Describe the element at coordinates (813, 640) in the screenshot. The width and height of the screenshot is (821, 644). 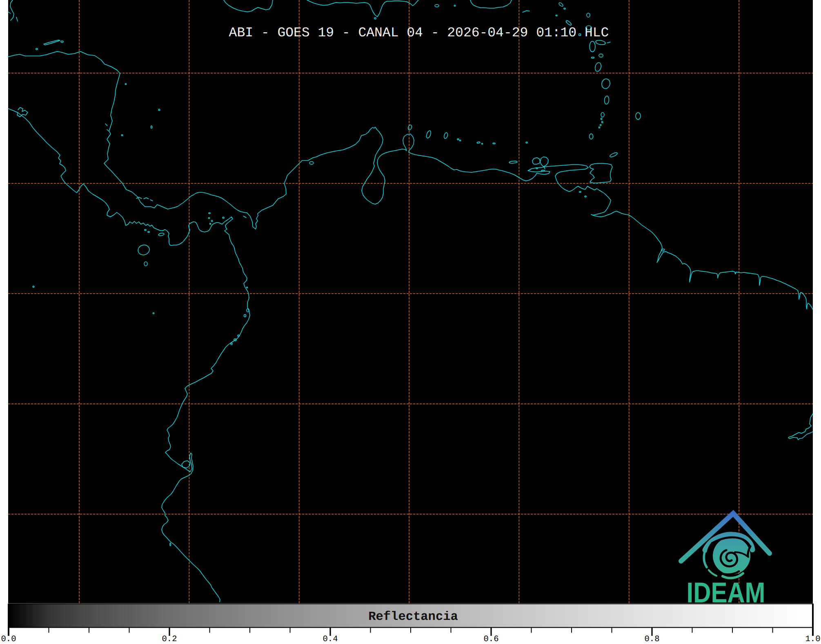
I see `svg-text: 1.0` at that location.